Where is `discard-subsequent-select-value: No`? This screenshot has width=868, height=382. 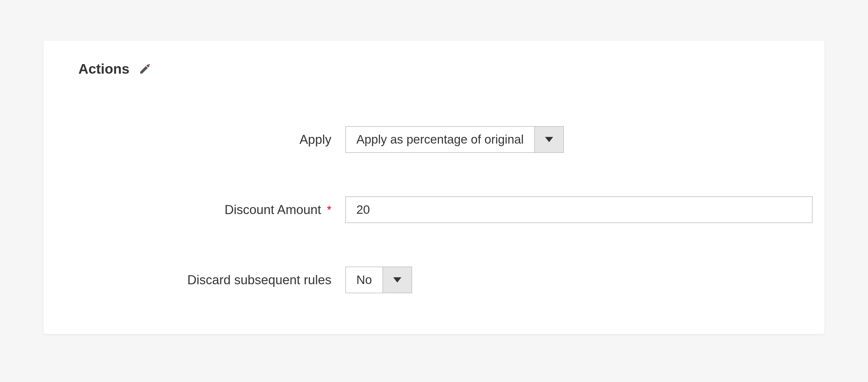 discard-subsequent-select-value: No is located at coordinates (364, 280).